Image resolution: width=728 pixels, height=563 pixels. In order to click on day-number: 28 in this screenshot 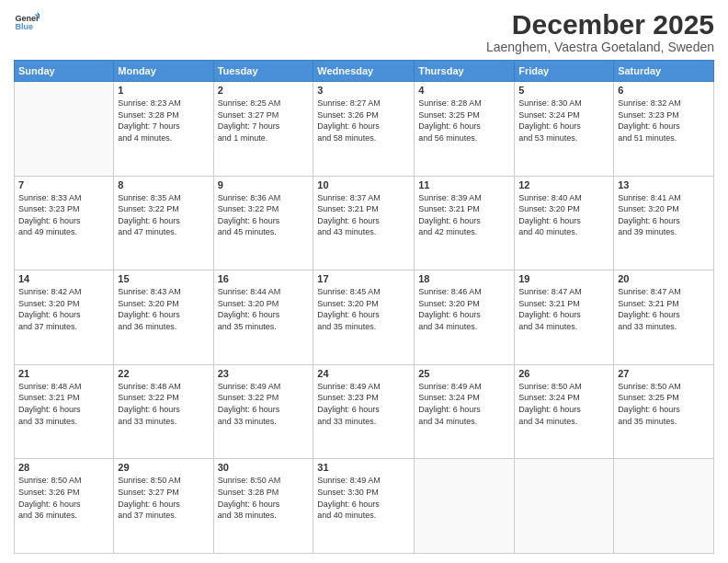, I will do `click(64, 467)`.